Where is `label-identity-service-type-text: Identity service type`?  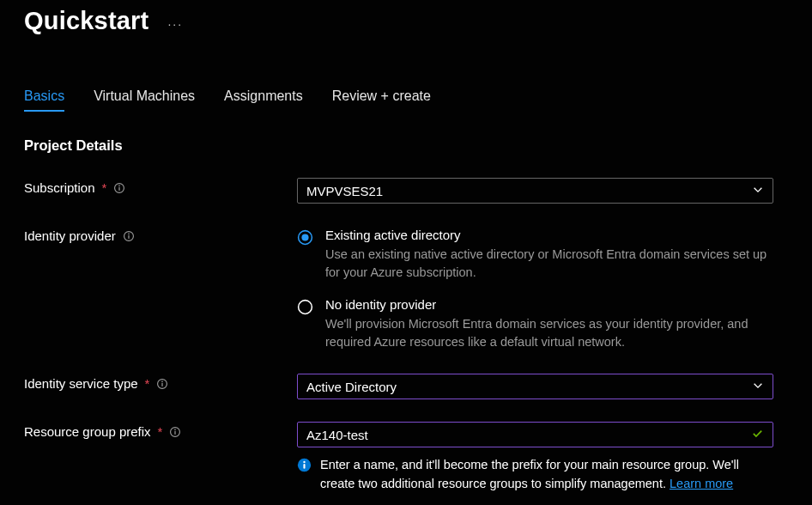 label-identity-service-type-text: Identity service type is located at coordinates (81, 383).